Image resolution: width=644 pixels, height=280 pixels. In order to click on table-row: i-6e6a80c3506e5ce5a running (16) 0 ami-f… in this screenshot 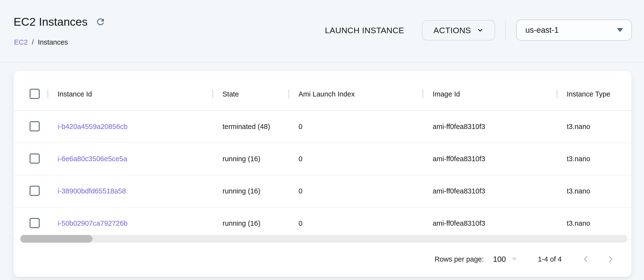, I will do `click(322, 159)`.